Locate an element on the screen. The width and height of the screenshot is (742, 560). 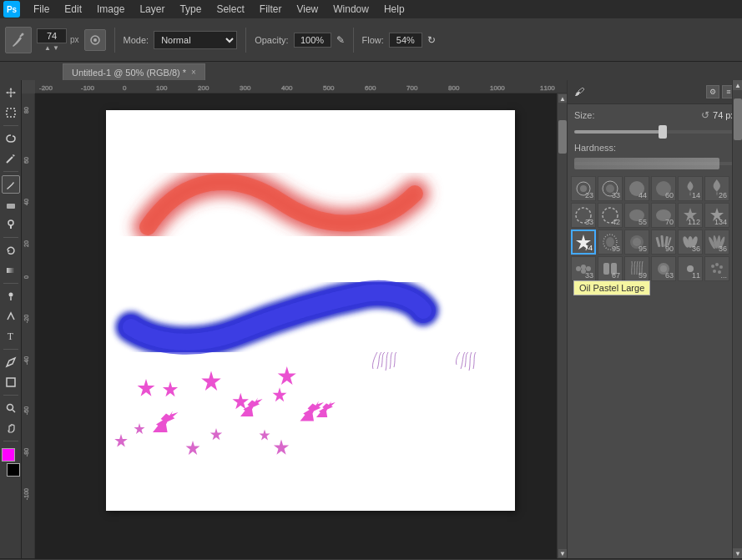
scroll-track is located at coordinates (563, 325).